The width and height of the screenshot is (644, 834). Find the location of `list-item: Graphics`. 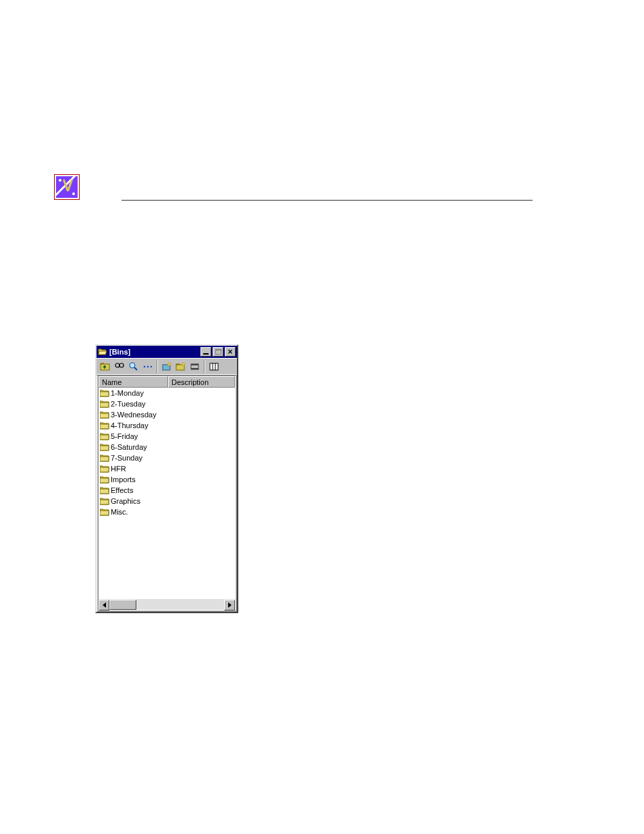

list-item: Graphics is located at coordinates (167, 501).